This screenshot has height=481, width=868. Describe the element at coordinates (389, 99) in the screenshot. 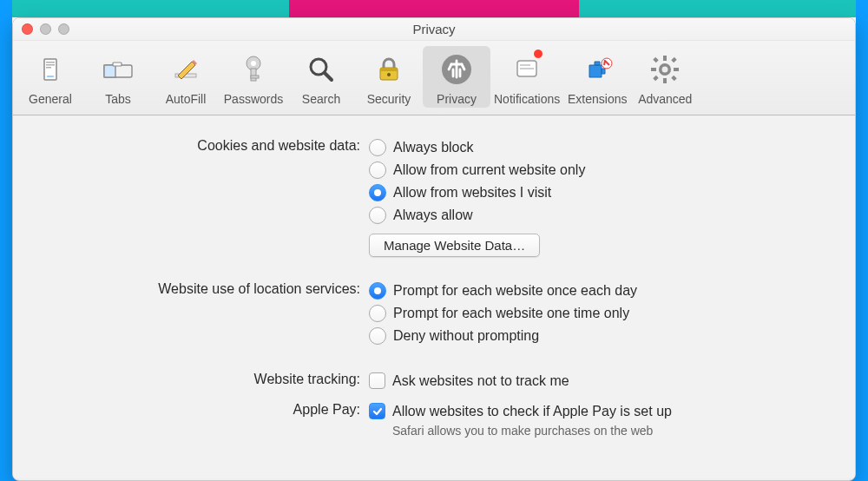

I see `tab-security-label: Security` at that location.